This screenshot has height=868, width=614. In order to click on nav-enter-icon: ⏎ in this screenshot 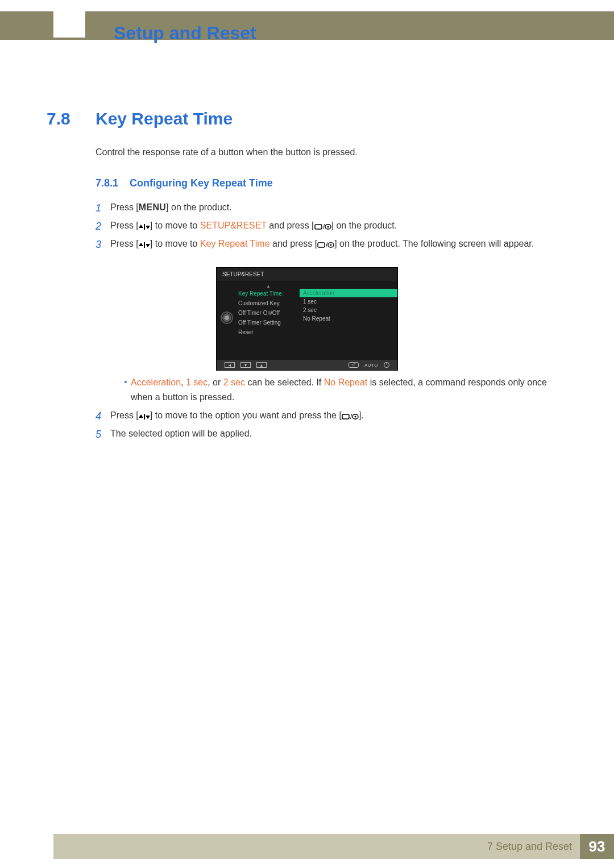, I will do `click(354, 365)`.